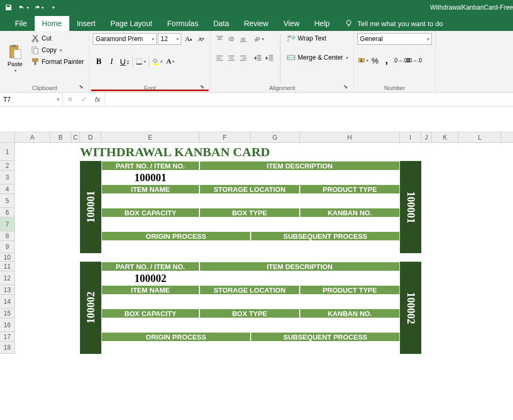  Describe the element at coordinates (98, 99) in the screenshot. I see `insert-function-button: fx` at that location.